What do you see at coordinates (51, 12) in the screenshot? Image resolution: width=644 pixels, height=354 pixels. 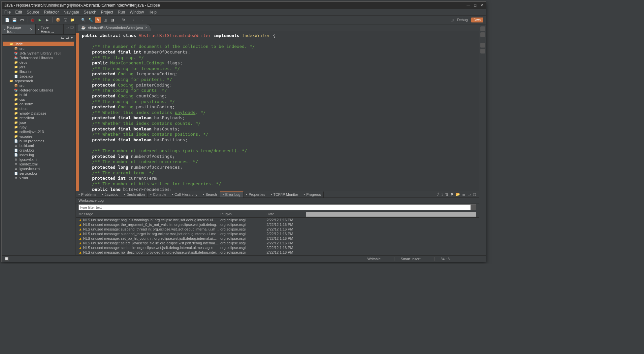 I see `menu-refactor: Refactor` at bounding box center [51, 12].